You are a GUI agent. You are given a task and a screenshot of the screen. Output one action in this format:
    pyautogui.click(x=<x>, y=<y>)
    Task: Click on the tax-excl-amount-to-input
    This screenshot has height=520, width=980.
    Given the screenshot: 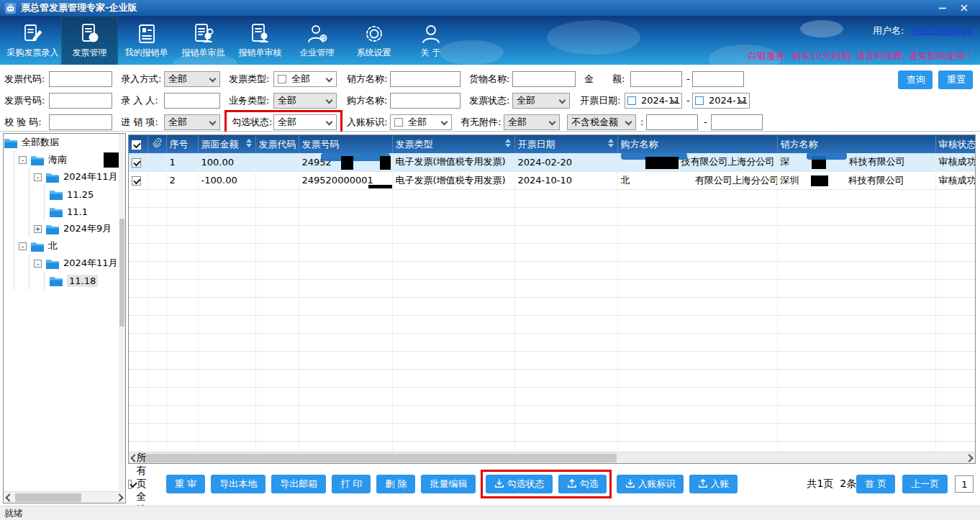 What is the action you would take?
    pyautogui.click(x=737, y=122)
    